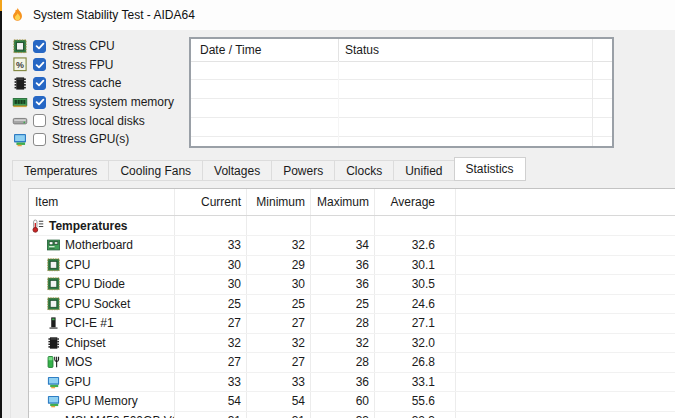  Describe the element at coordinates (93, 84) in the screenshot. I see `stress-cache-row: Stress cache` at that location.